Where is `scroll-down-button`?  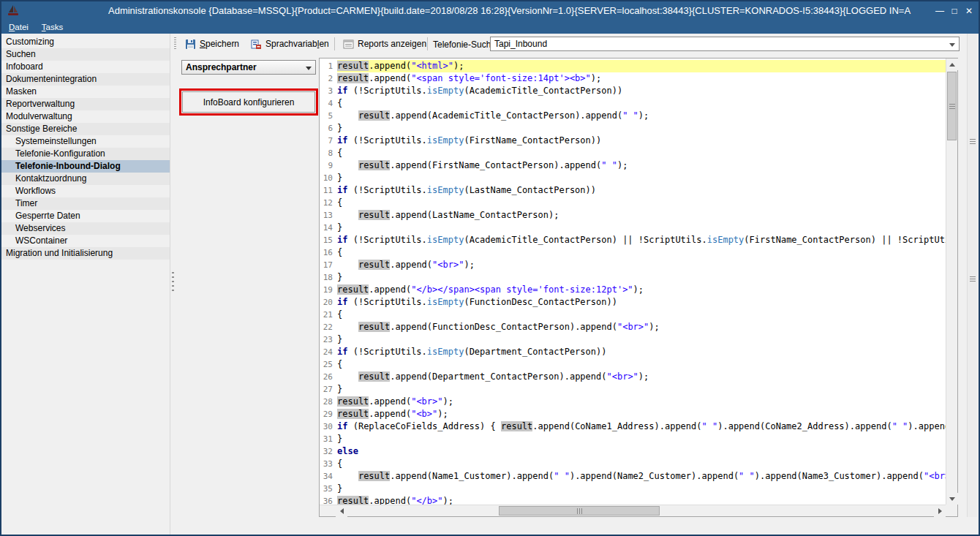 scroll-down-button is located at coordinates (952, 499).